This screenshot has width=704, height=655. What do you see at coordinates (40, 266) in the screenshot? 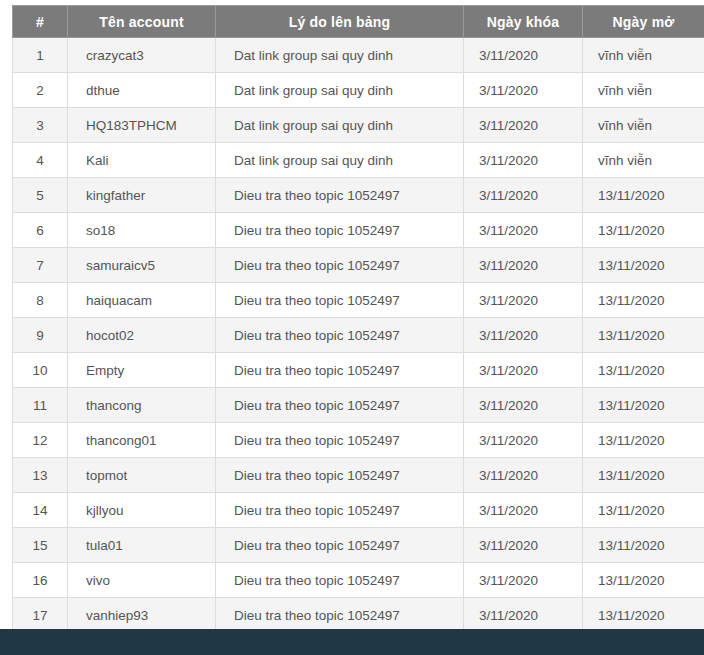
I see `row-index: 7` at bounding box center [40, 266].